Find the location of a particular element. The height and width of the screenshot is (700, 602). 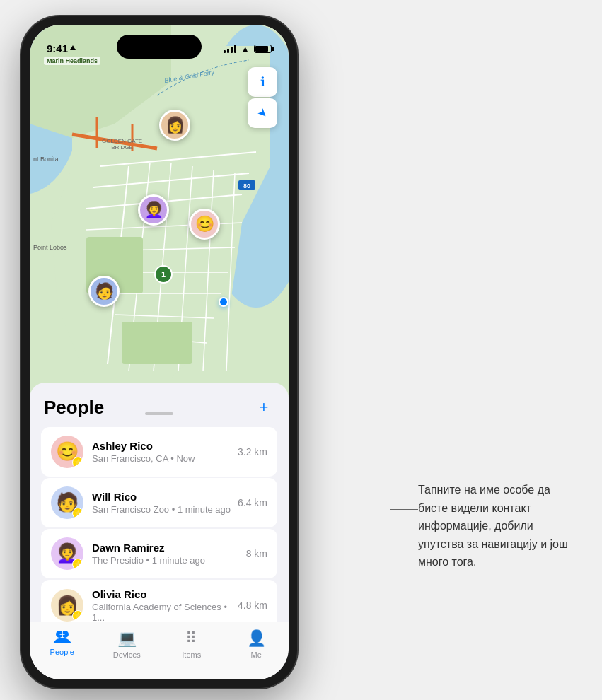

person-distance: 3.2 km is located at coordinates (253, 452).